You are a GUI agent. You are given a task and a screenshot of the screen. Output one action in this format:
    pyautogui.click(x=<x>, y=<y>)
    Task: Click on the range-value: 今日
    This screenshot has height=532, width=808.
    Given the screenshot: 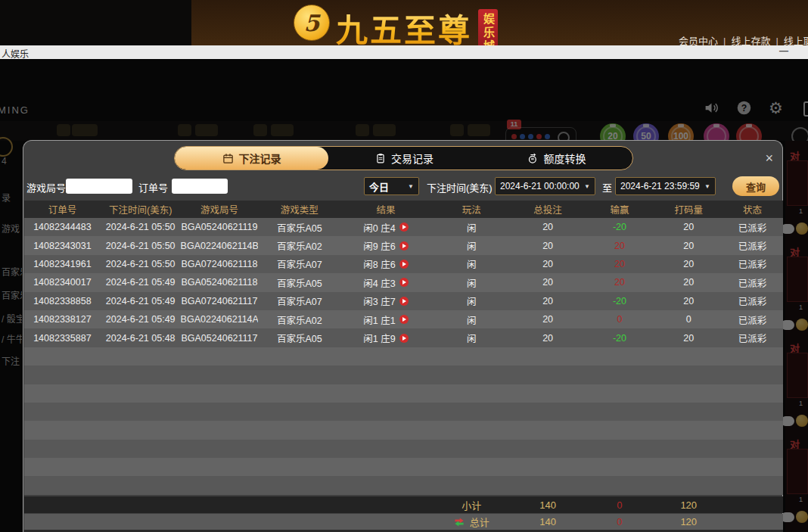 What is the action you would take?
    pyautogui.click(x=379, y=186)
    